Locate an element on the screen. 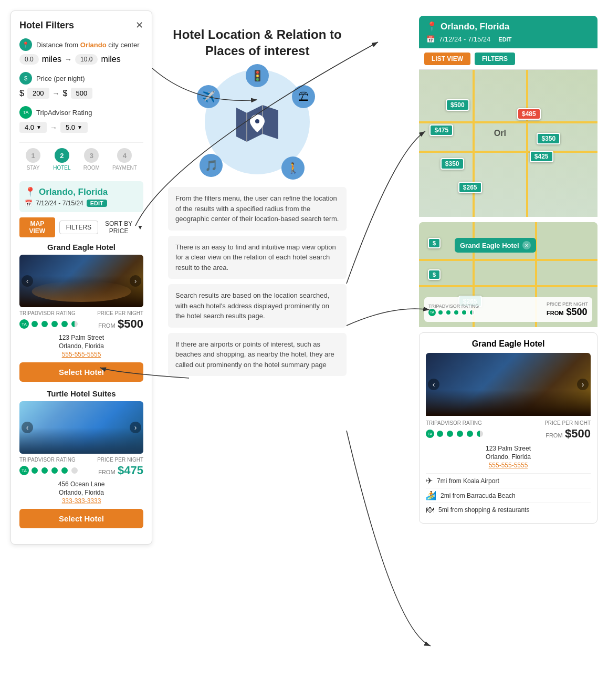  map-pin-350-2: $350 is located at coordinates (453, 164).